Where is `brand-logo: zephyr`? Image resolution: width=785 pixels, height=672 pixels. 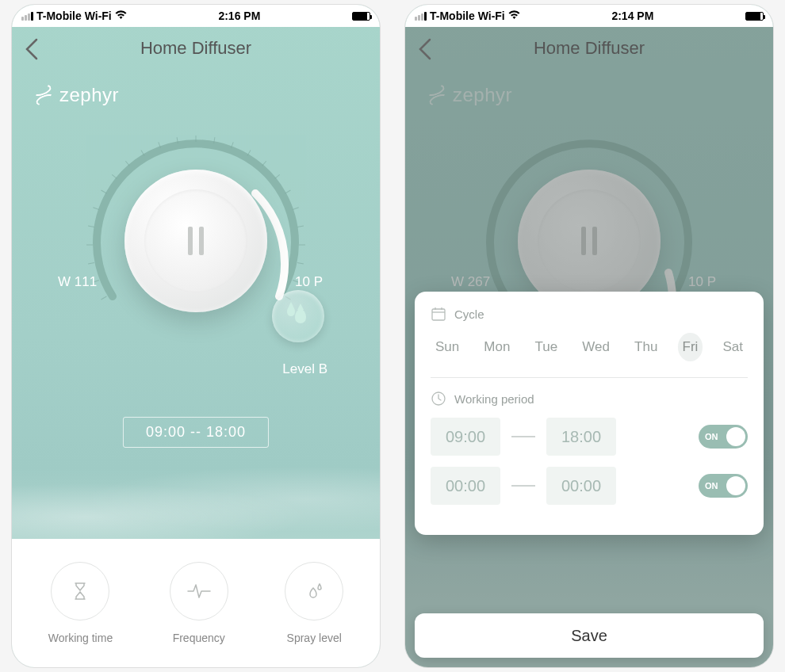
brand-logo: zephyr is located at coordinates (196, 92).